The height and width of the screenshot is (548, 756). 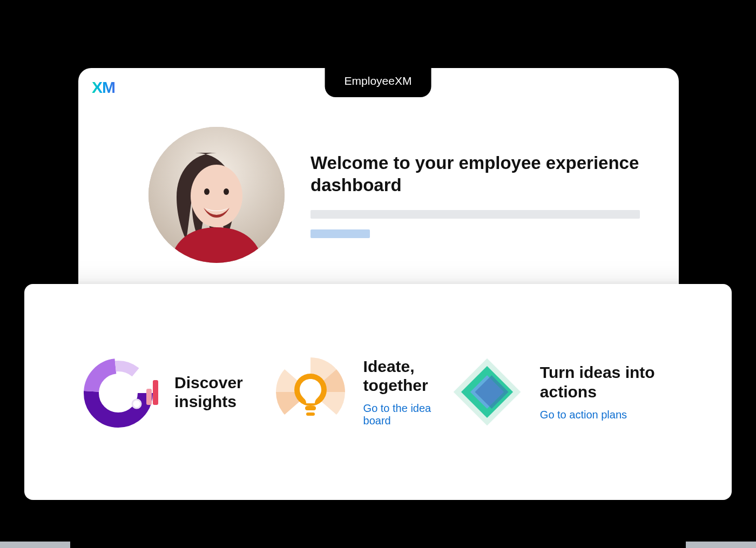 I want to click on welcome-heading: Welcome to your employee experience dash…, so click(x=483, y=174).